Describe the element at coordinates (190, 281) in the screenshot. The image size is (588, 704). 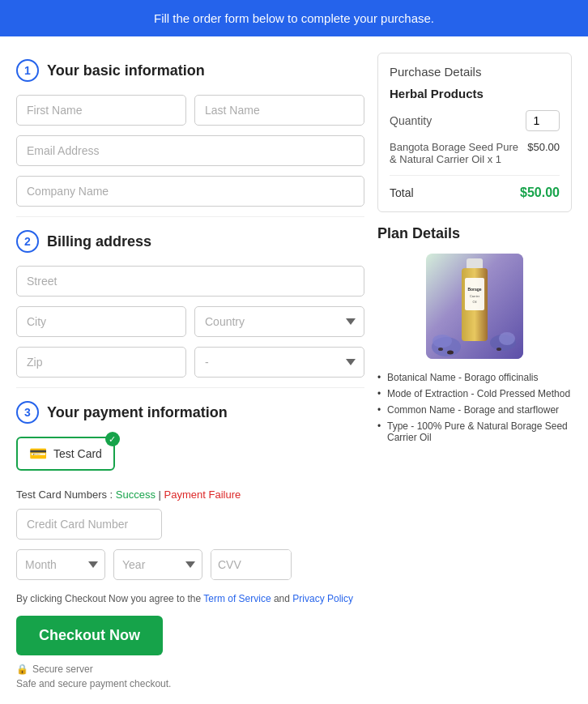
I see `street-row` at that location.